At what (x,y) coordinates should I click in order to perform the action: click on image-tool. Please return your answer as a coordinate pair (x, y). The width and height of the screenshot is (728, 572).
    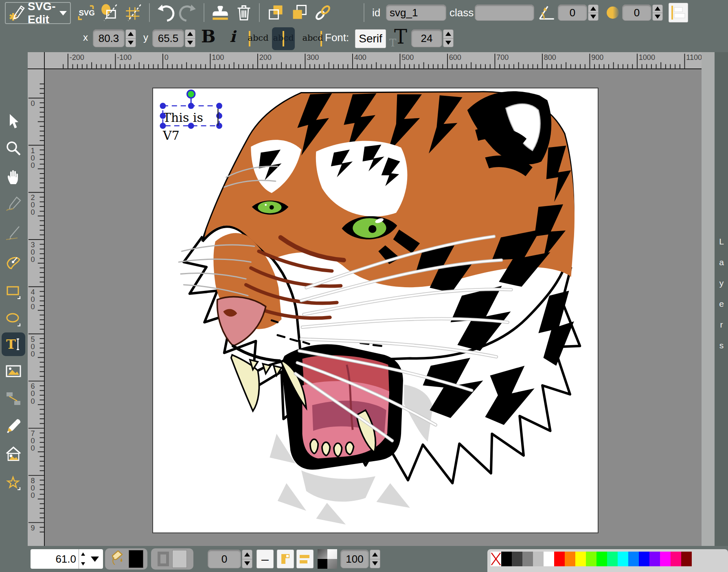
    Looking at the image, I should click on (13, 371).